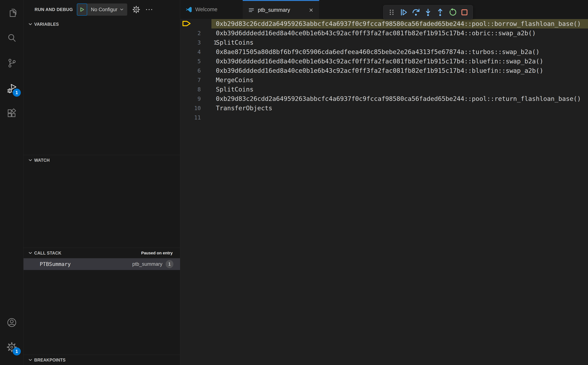 The height and width of the screenshot is (365, 588). Describe the element at coordinates (82, 10) in the screenshot. I see `play-icon` at that location.